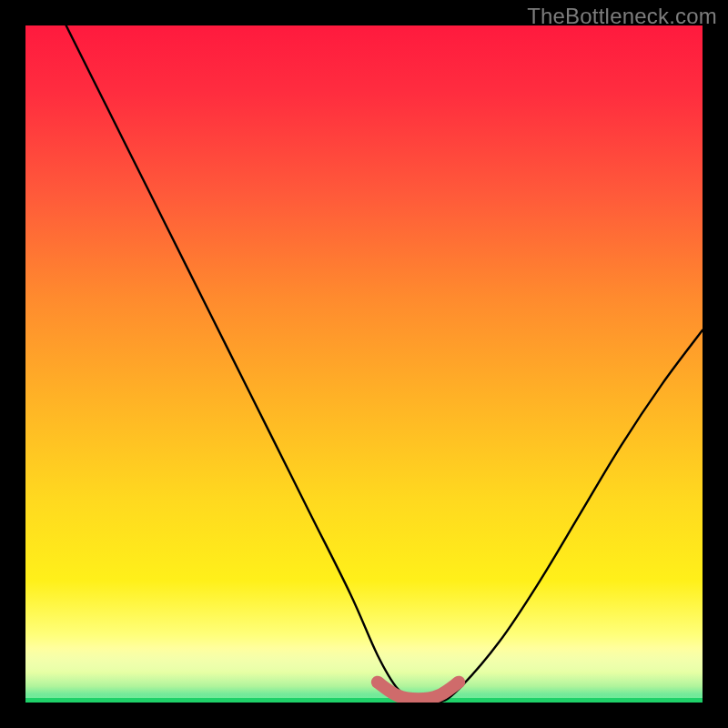  What do you see at coordinates (419, 692) in the screenshot?
I see `optimal-range-marker-path` at bounding box center [419, 692].